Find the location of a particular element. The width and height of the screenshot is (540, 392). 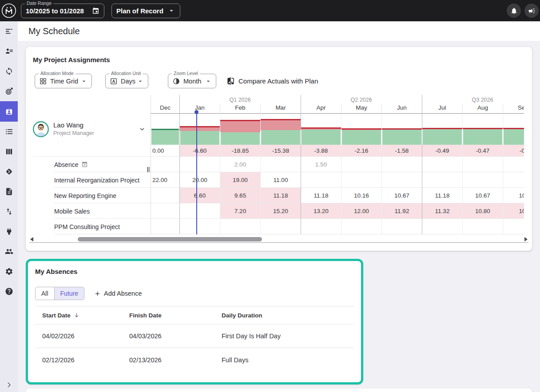

allocation-cell: 11.92 is located at coordinates (401, 211).